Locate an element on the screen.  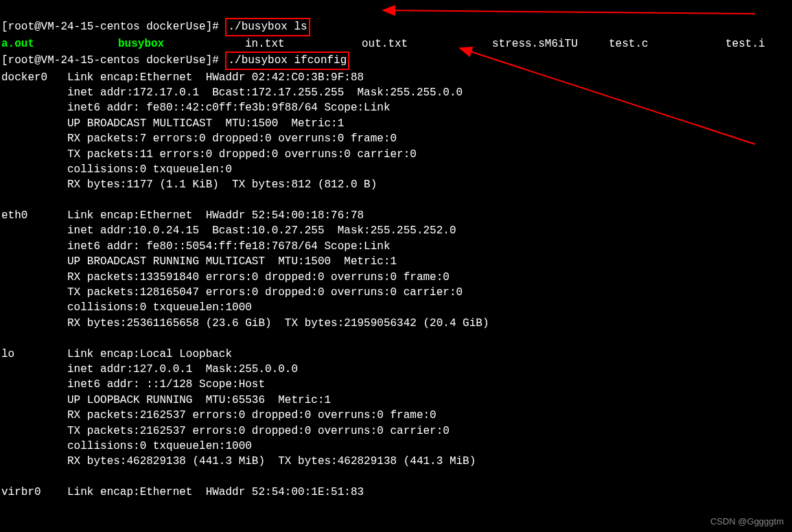
prompt-2: [root@VM-24-15-centos dockerUse]# is located at coordinates (113, 60).